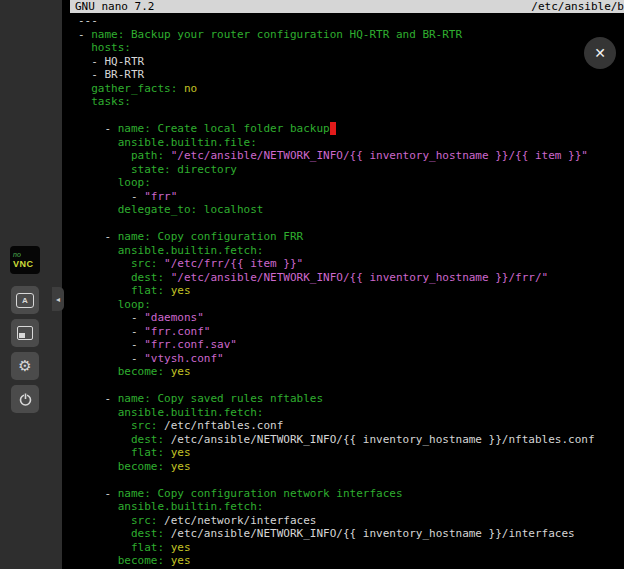 This screenshot has height=569, width=624. Describe the element at coordinates (25, 333) in the screenshot. I see `fullscreen-button` at that location.